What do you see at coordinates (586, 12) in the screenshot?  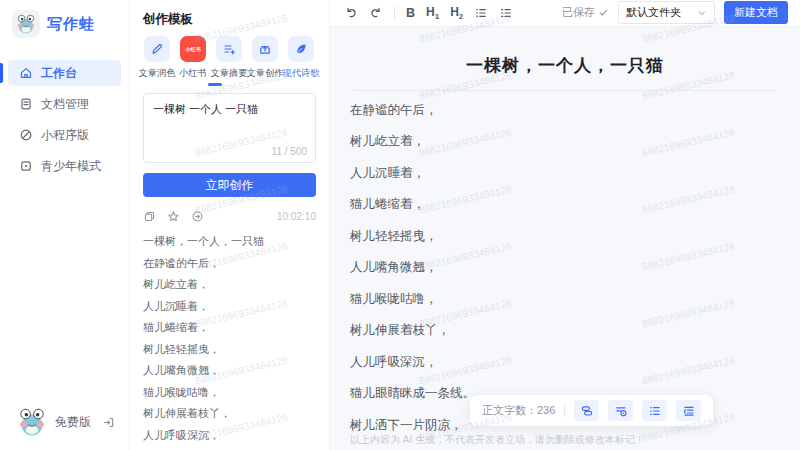 I see `save-status: 已保存` at bounding box center [586, 12].